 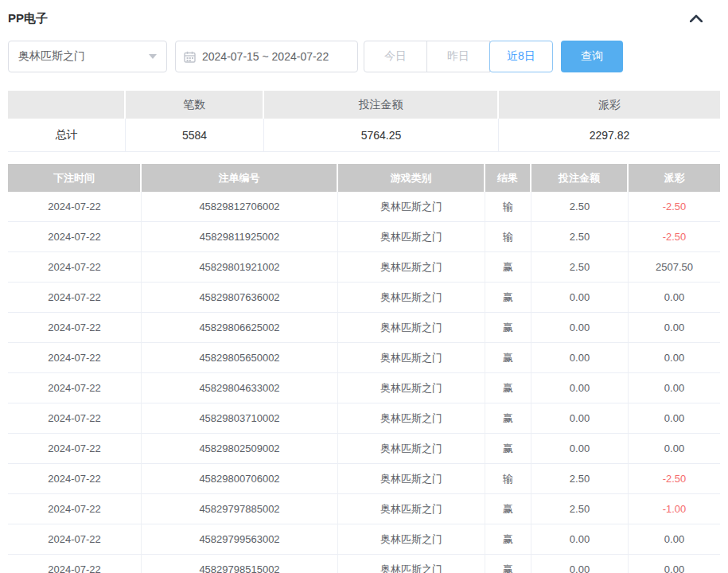 What do you see at coordinates (382, 105) in the screenshot?
I see `summary-col-bet-amount: 投注金额` at bounding box center [382, 105].